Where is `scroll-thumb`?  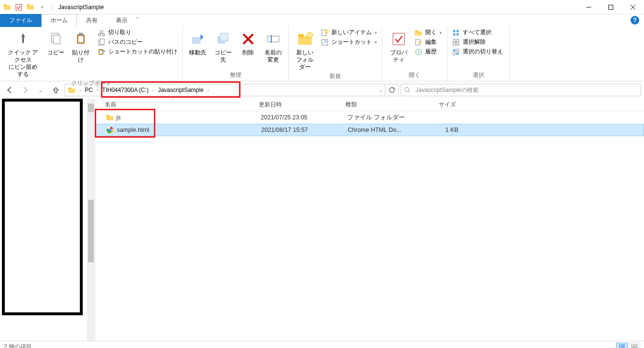
scroll-thumb is located at coordinates (91, 231).